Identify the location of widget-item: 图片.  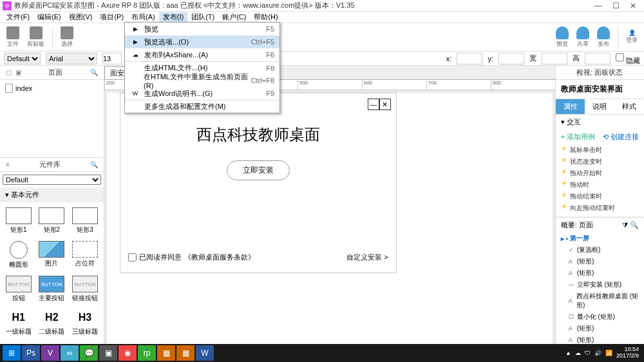
(52, 255).